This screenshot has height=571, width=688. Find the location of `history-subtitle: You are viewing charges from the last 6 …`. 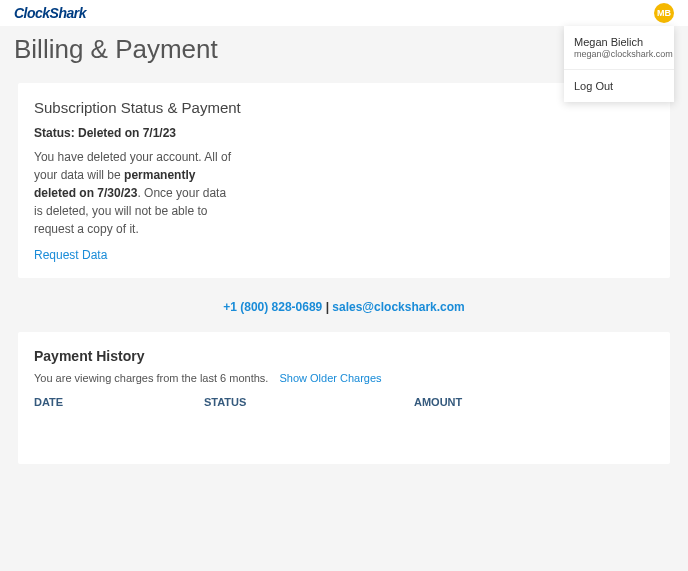

history-subtitle: You are viewing charges from the last 6 … is located at coordinates (344, 378).